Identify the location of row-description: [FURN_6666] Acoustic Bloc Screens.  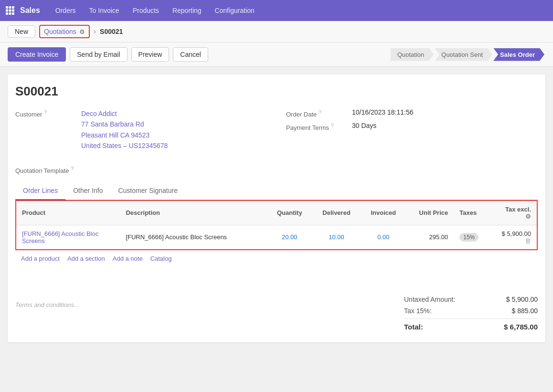
(193, 237).